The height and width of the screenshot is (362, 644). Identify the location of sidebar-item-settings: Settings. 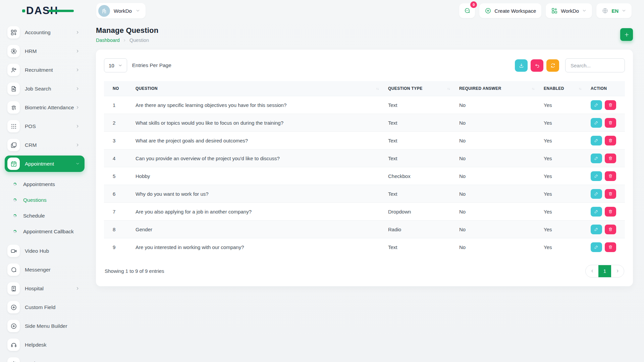
(45, 359).